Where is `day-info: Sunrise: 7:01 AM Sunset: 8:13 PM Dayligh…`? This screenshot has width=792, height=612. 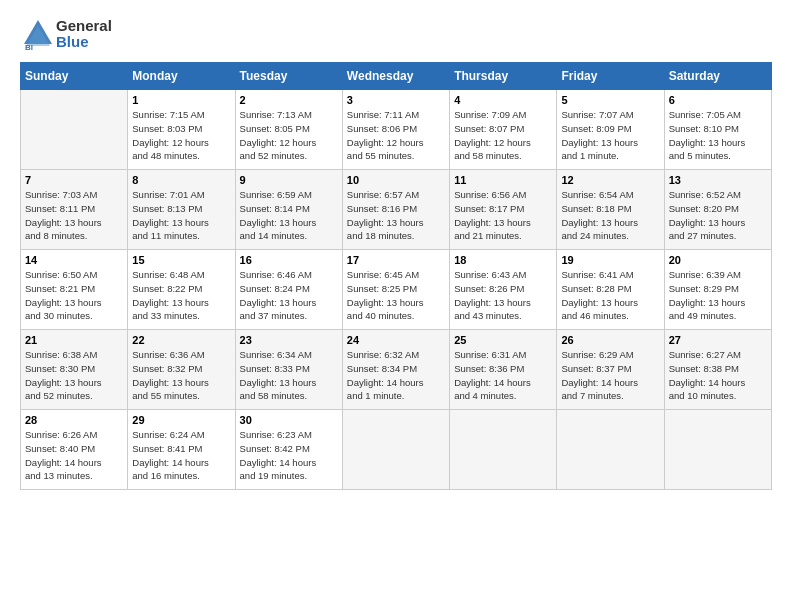 day-info: Sunrise: 7:01 AM Sunset: 8:13 PM Dayligh… is located at coordinates (181, 216).